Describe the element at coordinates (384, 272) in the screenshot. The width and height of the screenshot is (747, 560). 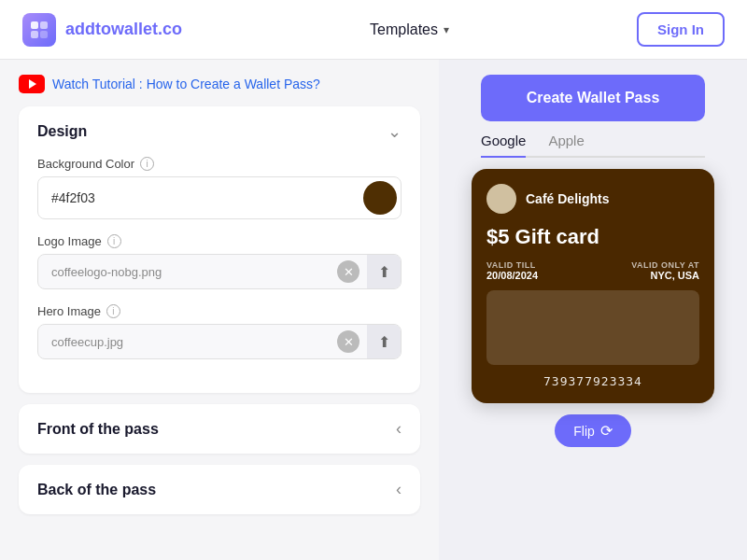
I see `logo-image-upload-button: ⬆` at that location.